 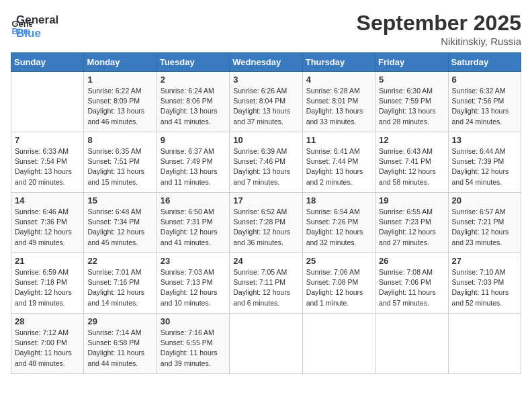 What do you see at coordinates (47, 227) in the screenshot?
I see `day-info: Sunrise: 6:46 AMSunset: 7:36 PMDaylight:…` at bounding box center [47, 227].